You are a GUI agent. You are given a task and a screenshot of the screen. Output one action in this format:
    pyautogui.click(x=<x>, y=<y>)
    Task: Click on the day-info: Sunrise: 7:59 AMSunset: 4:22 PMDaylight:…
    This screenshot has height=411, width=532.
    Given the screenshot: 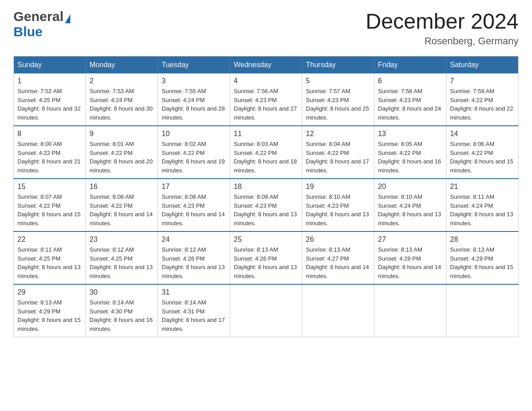 What is the action you would take?
    pyautogui.click(x=482, y=104)
    